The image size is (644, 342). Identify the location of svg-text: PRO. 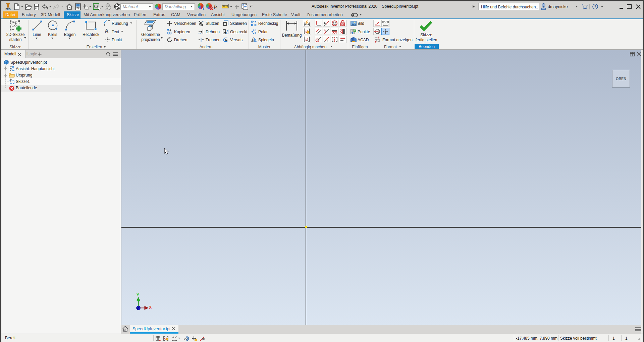
(8, 9).